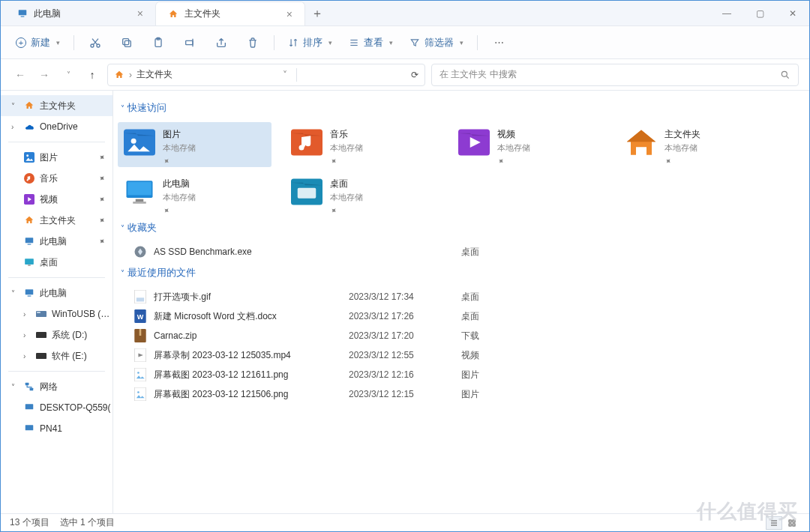 The height and width of the screenshot is (532, 810). What do you see at coordinates (499, 43) in the screenshot?
I see `more-button: ⋯` at bounding box center [499, 43].